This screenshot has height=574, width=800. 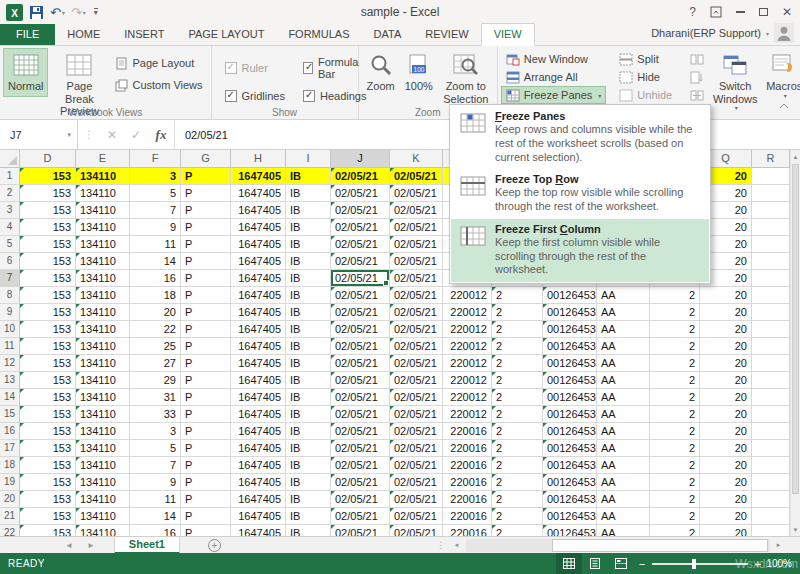 I want to click on cell-H2: 1647405, so click(x=258, y=194).